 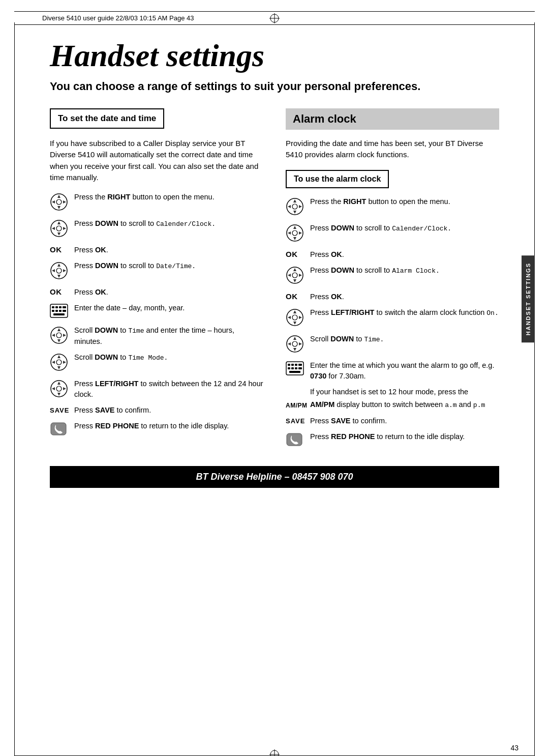 I want to click on r-step-text-9: If your handset is set to 12 hour mode, …, so click(x=405, y=392).